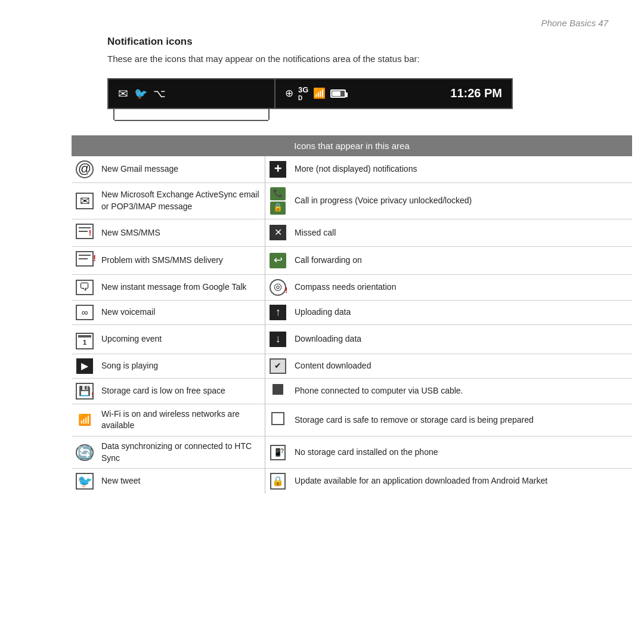 The image size is (644, 644). I want to click on table-row: ✉ New Microsoft Exchange ActiveSync emai…, so click(352, 200).